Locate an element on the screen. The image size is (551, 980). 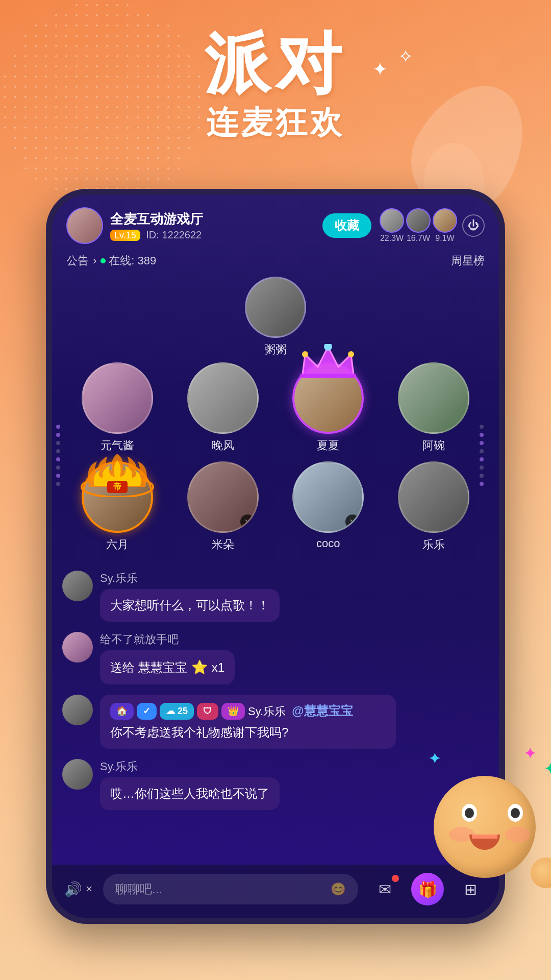
performer-row-2: 帝 六月 ✕ 米朵 ✕ is located at coordinates (276, 507).